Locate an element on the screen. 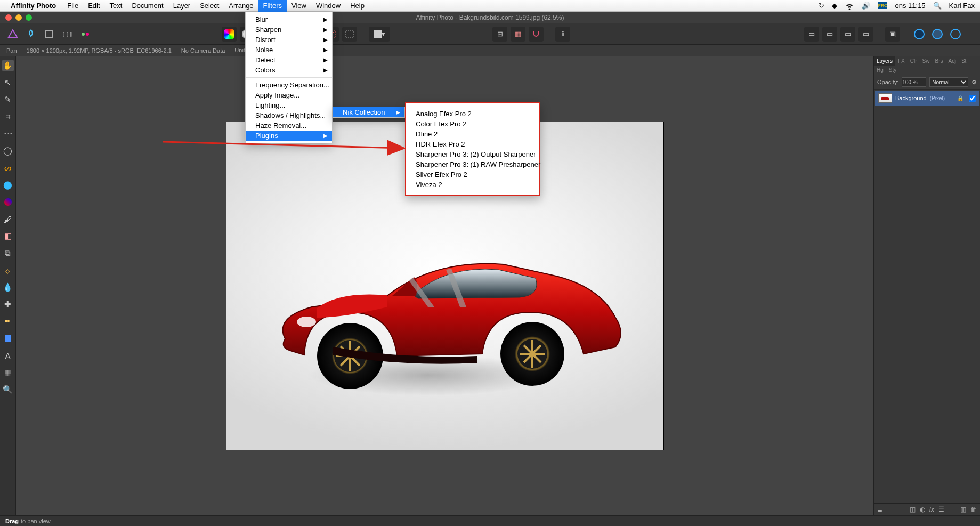 The height and width of the screenshot is (526, 980). filters-haze: Haze Removal... is located at coordinates (289, 126).